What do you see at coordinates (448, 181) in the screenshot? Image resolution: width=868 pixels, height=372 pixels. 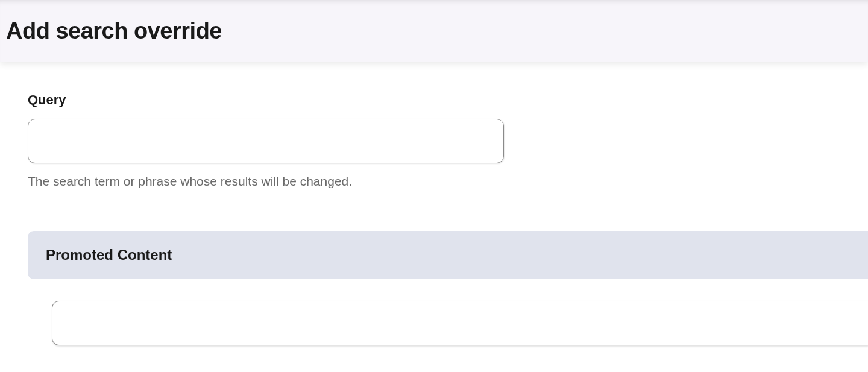 I see `query-help-text: The search term or phrase whose results …` at bounding box center [448, 181].